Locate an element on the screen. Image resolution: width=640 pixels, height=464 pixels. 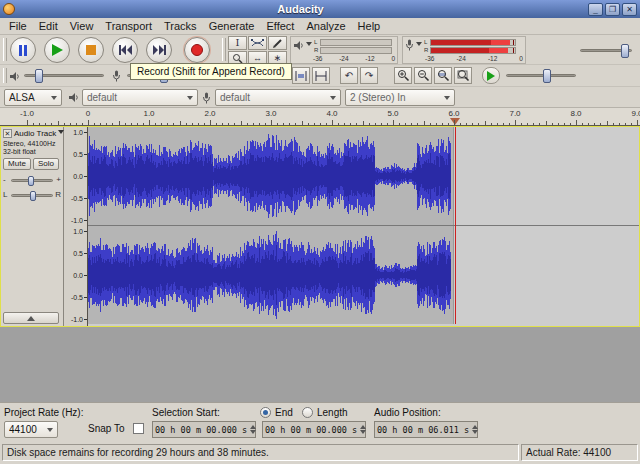
silence-selection-button is located at coordinates (321, 76).